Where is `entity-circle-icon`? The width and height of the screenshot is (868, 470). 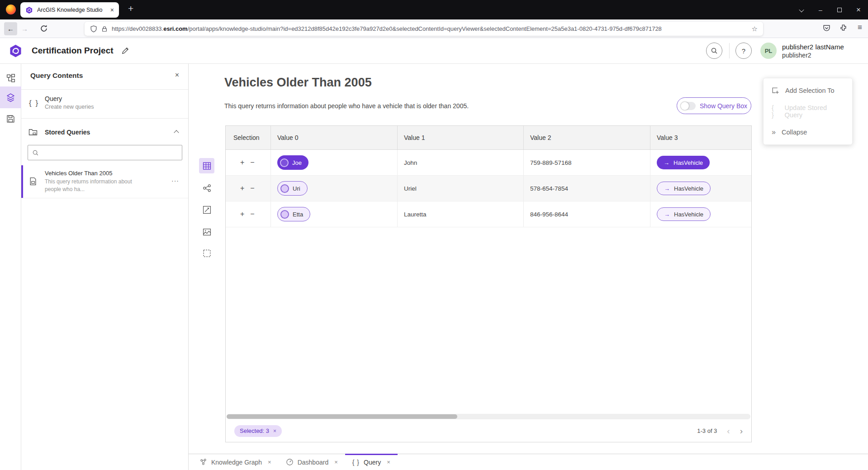
entity-circle-icon is located at coordinates (285, 215).